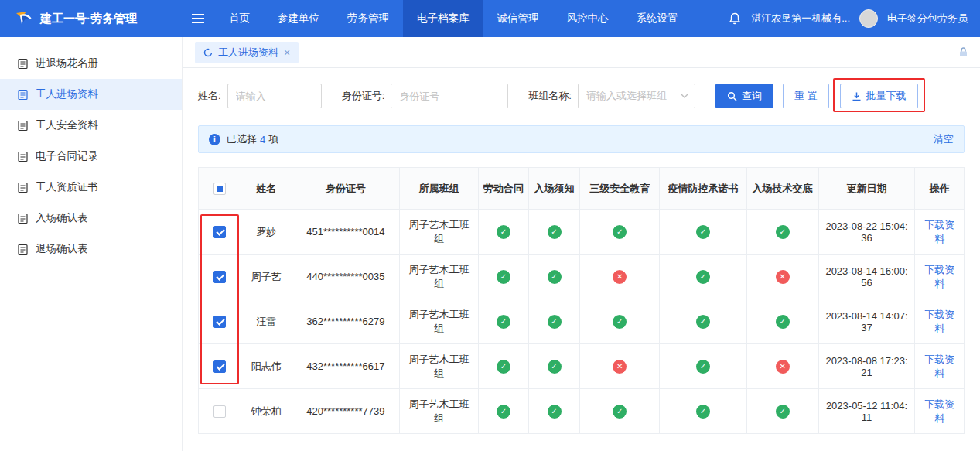 The width and height of the screenshot is (980, 451). I want to click on selection-text-suffix: 项, so click(274, 139).